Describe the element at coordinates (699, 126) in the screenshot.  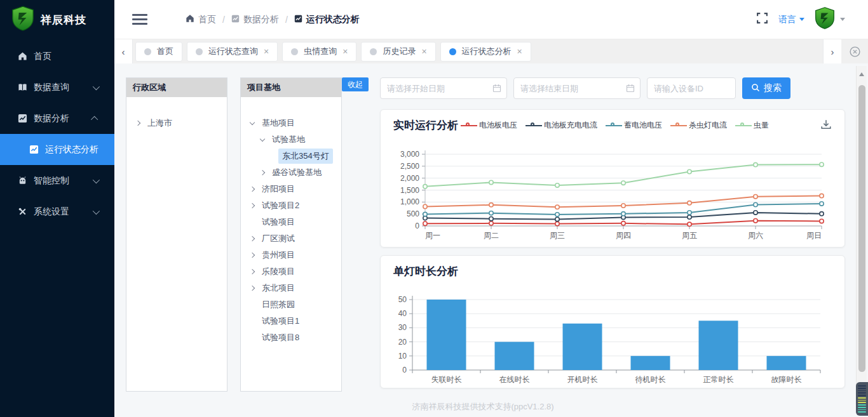
I see `legend-item-3: 杀虫灯电流` at that location.